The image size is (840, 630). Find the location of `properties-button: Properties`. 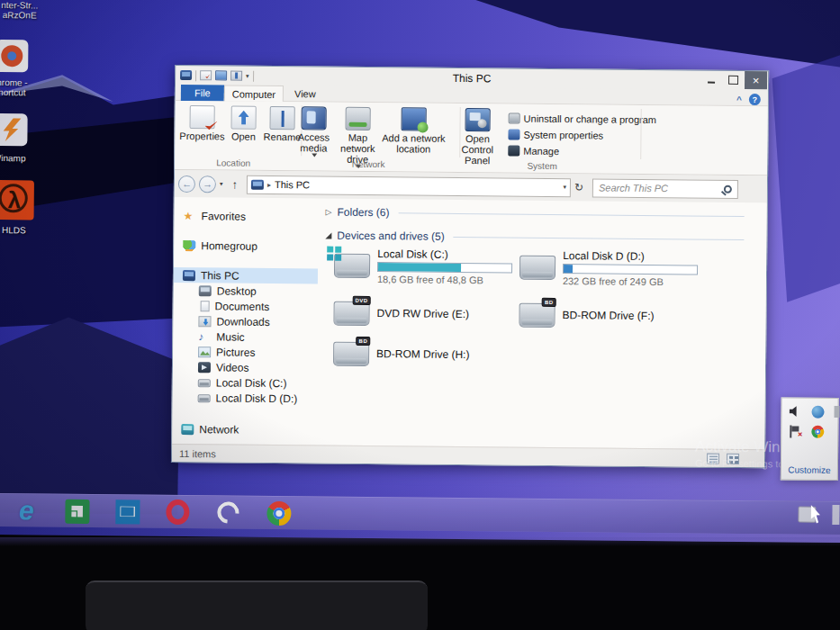

properties-button: Properties is located at coordinates (202, 124).